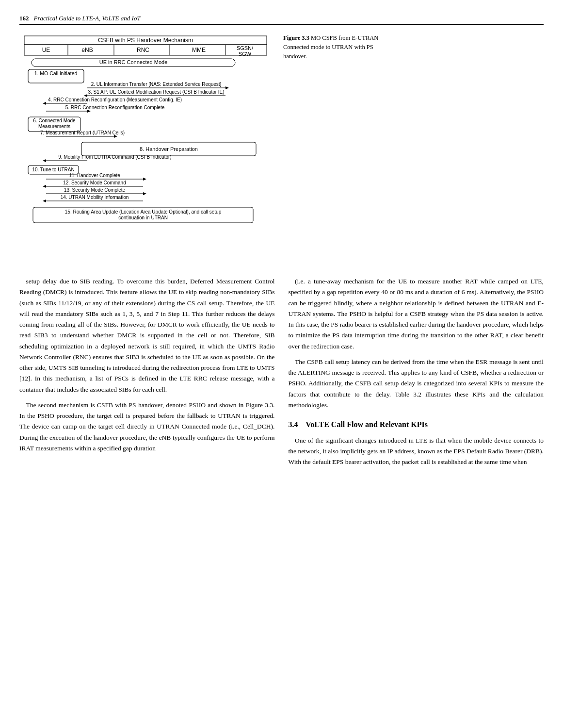 The width and height of the screenshot is (563, 728). I want to click on diagram-svg: CSFB with PS Handover Mechanism UE eNB R…, so click(145, 148).